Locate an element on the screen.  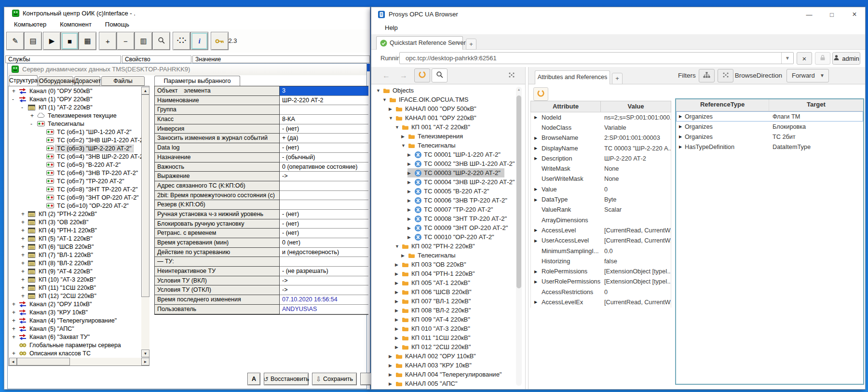
property-value is located at coordinates (324, 196).